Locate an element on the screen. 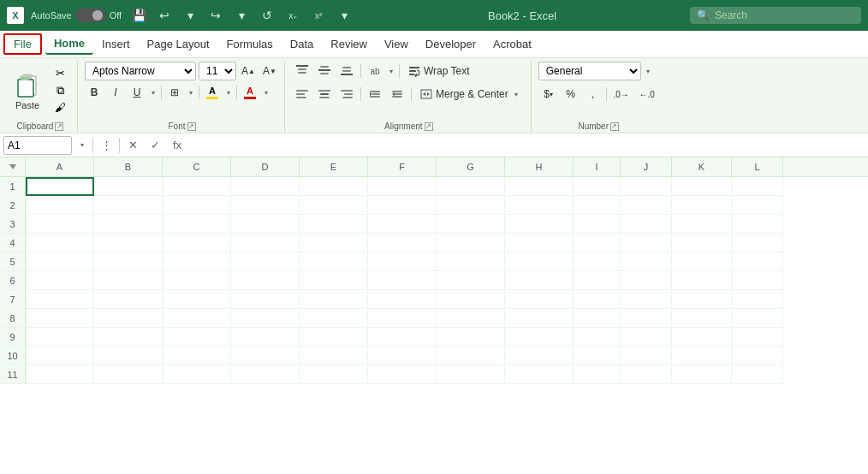  formula-input is located at coordinates (527, 145).